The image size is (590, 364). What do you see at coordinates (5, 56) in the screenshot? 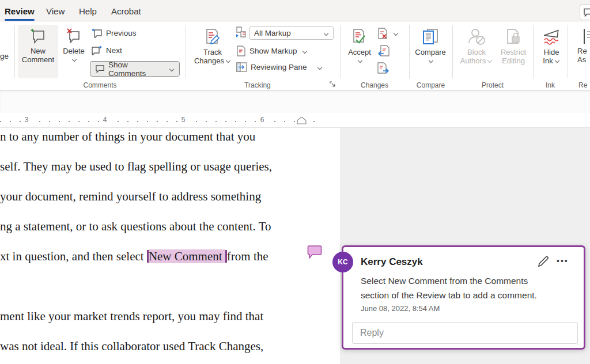
I see `clipped-group-label: ge` at bounding box center [5, 56].